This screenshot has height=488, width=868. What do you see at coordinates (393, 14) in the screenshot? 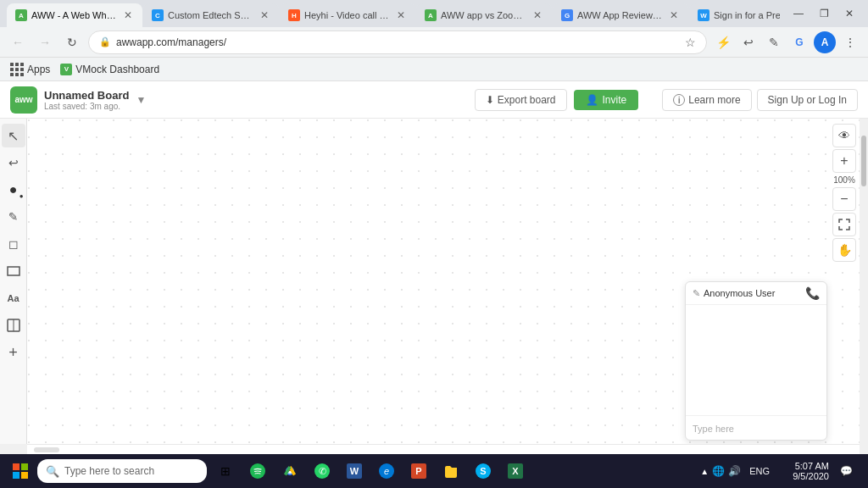
I see `tabs-area: A AWW - A Web Whit... ✕ C Custom Edtech …` at bounding box center [393, 14].